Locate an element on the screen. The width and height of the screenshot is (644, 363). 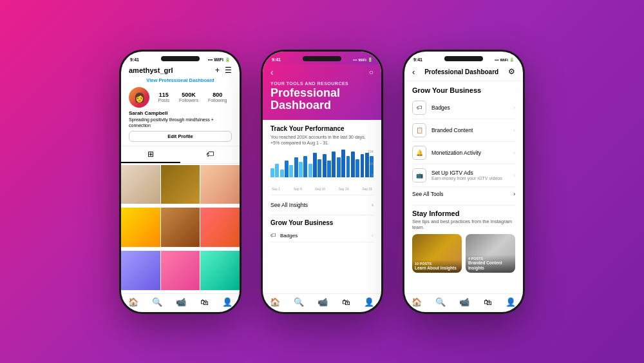
dashboard-header: ‹ ○ YOUR TOOLS AND RESOURCES Professiona… is located at coordinates (322, 93).